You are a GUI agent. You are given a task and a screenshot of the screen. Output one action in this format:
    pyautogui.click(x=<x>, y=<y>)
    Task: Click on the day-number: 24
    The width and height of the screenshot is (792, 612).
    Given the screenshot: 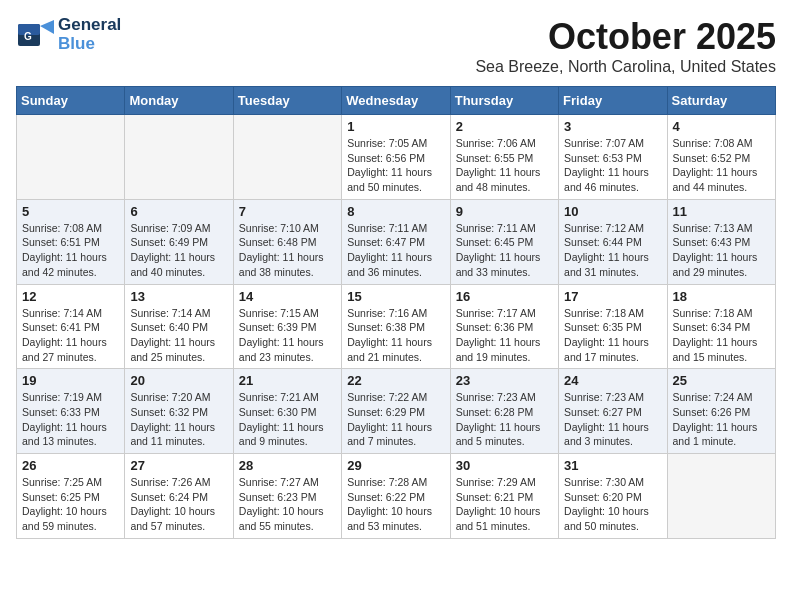 What is the action you would take?
    pyautogui.click(x=612, y=380)
    